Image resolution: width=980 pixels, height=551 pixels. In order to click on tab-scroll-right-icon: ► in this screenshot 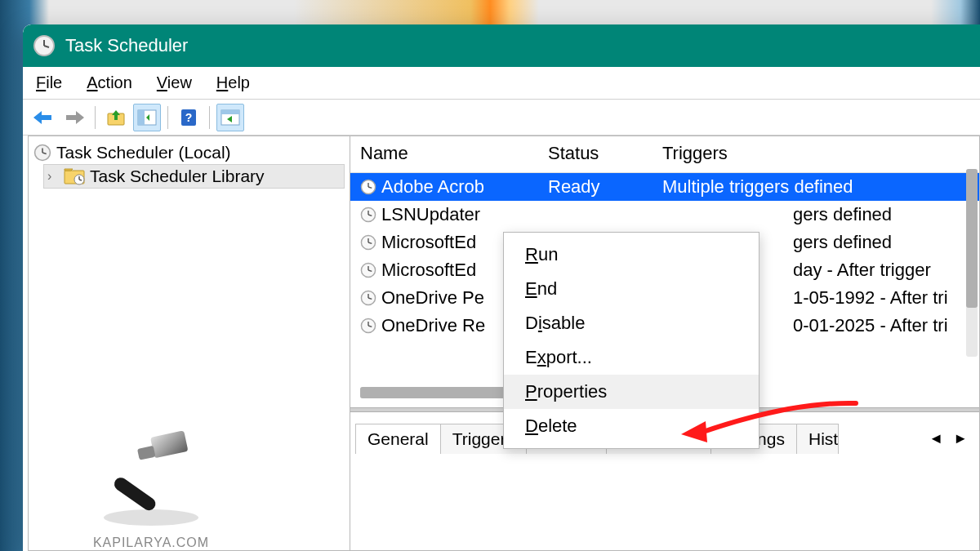, I will do `click(960, 439)`.